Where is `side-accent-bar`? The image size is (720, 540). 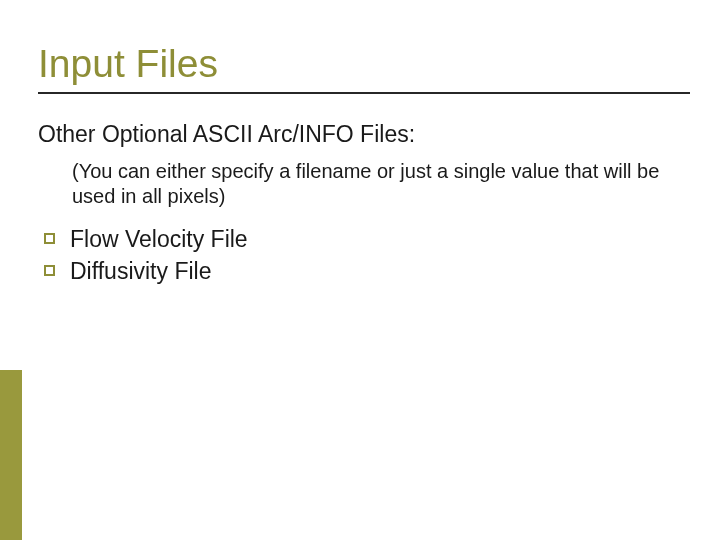 side-accent-bar is located at coordinates (11, 455).